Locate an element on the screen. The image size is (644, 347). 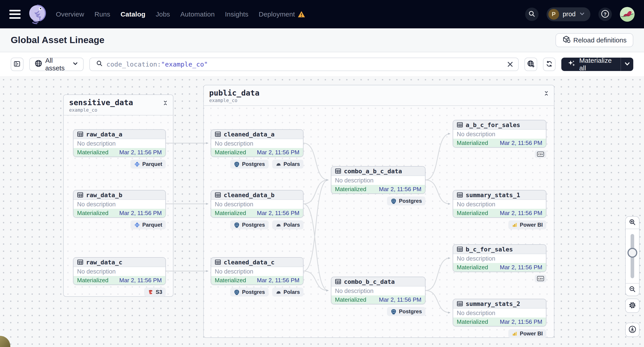
asset-node-combo_b_c_data: combo_b_c_data No description Materializ… is located at coordinates (378, 290).